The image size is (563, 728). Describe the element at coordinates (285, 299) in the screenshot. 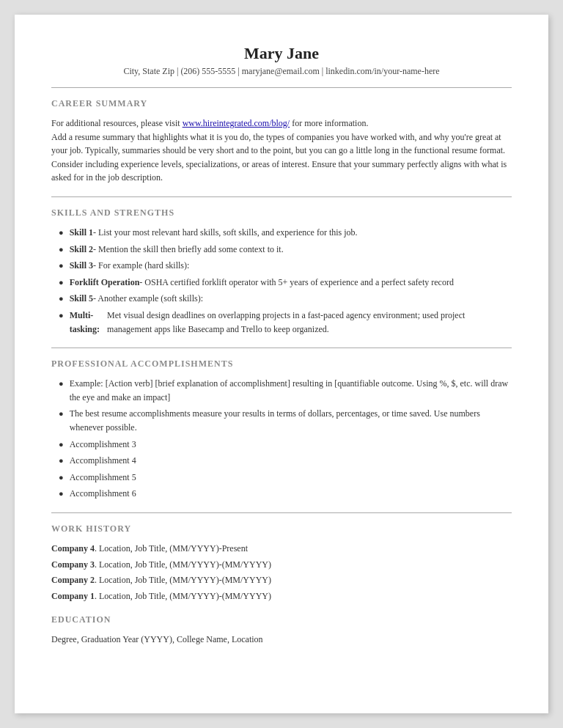

I see `list-item: Skill 5 - Another example (soft skills):` at that location.